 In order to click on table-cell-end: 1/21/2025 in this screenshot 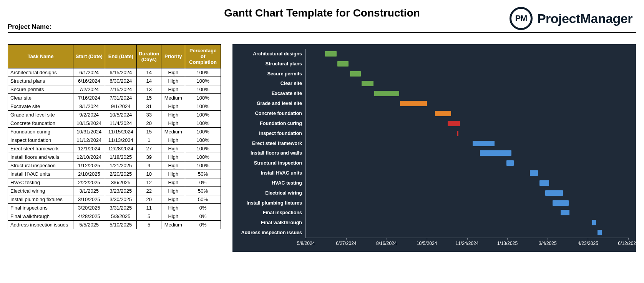, I will do `click(121, 166)`.